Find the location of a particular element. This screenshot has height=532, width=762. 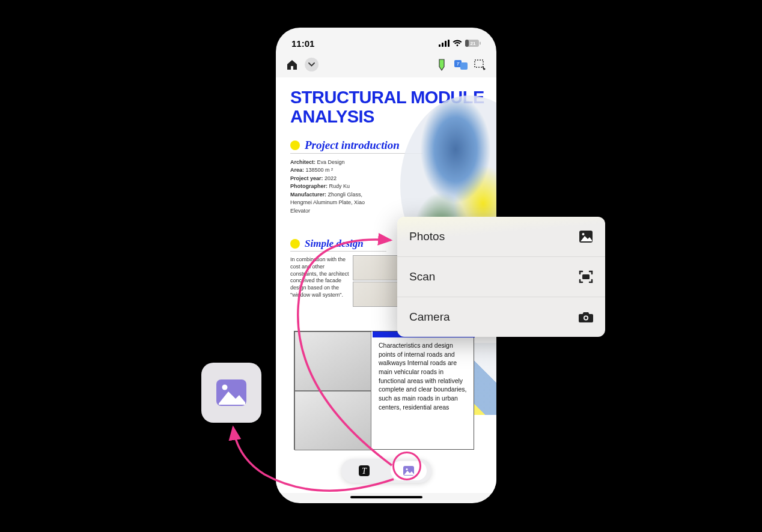

chevron-down-icon is located at coordinates (311, 65).